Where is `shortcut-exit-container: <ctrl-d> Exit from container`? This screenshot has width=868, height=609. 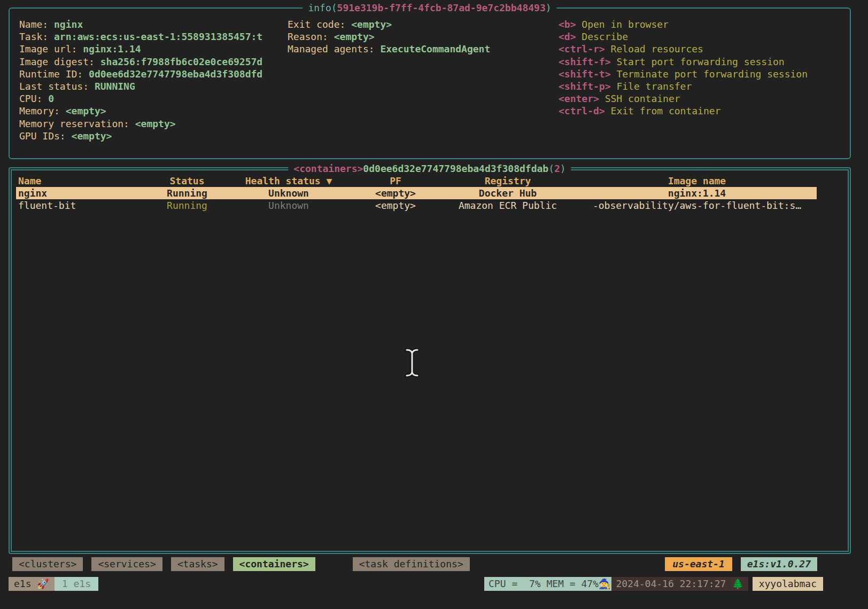
shortcut-exit-container: <ctrl-d> Exit from container is located at coordinates (704, 111).